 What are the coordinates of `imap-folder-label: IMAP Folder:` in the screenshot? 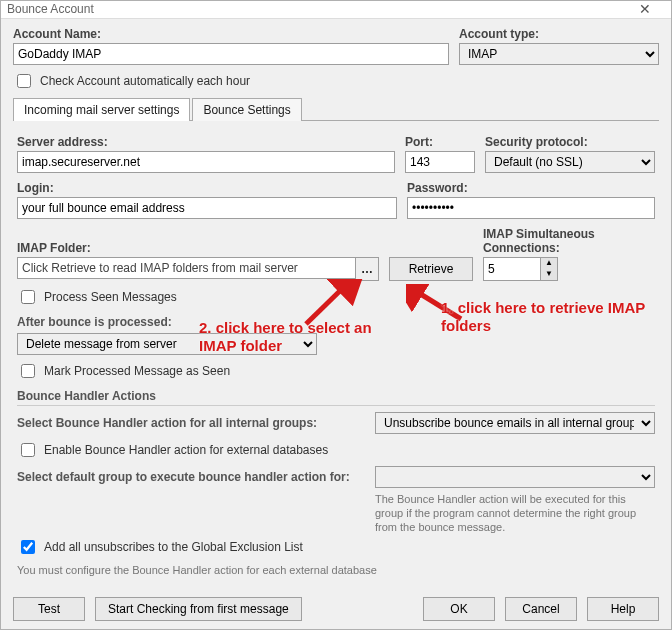 It's located at (198, 248).